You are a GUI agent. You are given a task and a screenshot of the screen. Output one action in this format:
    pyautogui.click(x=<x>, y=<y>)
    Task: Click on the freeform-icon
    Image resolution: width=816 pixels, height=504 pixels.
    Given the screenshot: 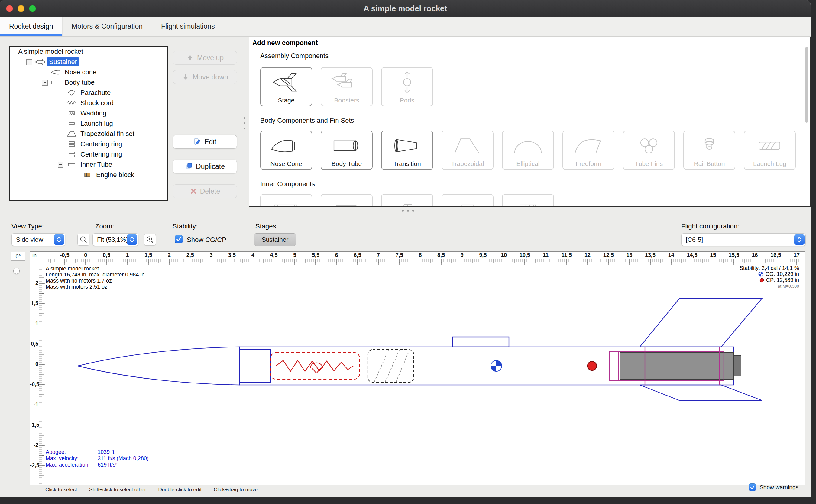 What is the action you would take?
    pyautogui.click(x=589, y=145)
    